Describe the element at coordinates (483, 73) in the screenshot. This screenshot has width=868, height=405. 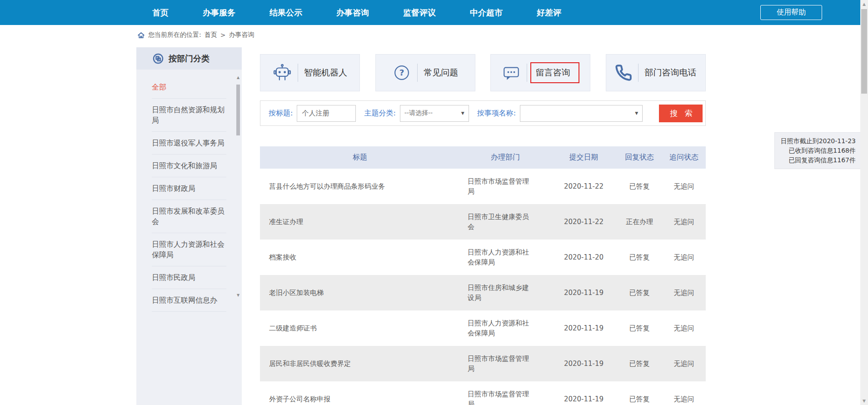
I see `channel-tabs: 智能机器人 ? 常见问题 留言咨询` at that location.